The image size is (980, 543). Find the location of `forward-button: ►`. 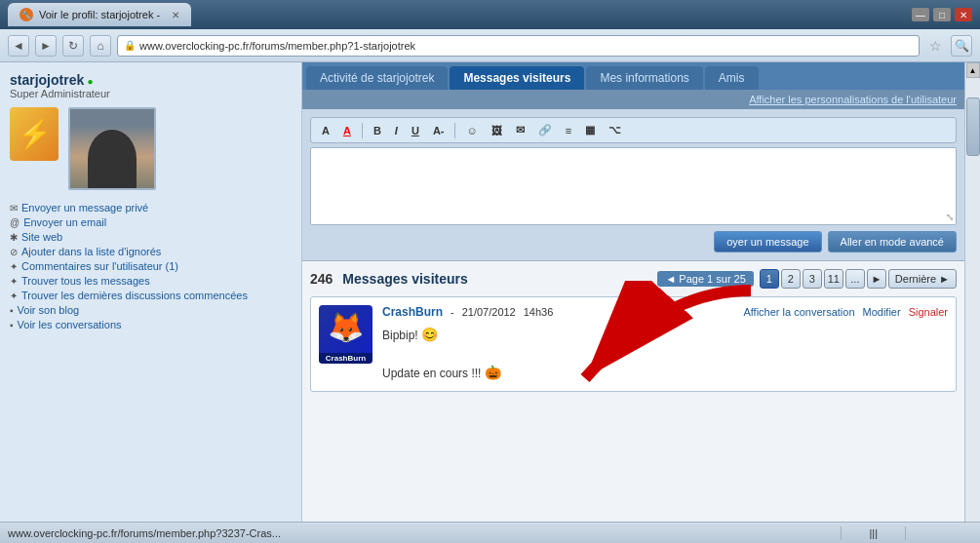

forward-button: ► is located at coordinates (46, 46).